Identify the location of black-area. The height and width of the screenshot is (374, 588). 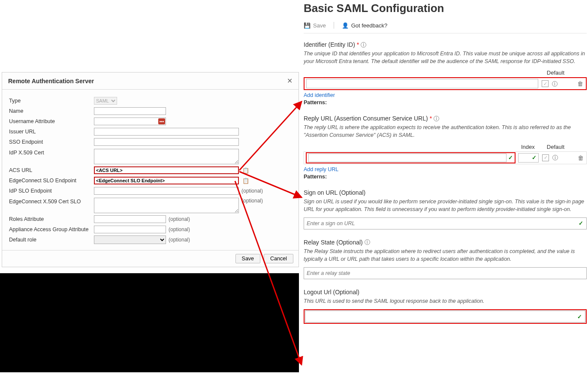
(149, 323).